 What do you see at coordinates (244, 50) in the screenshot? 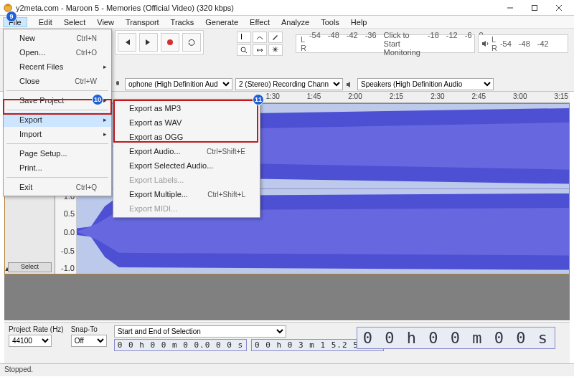
I see `zoom-tool` at bounding box center [244, 50].